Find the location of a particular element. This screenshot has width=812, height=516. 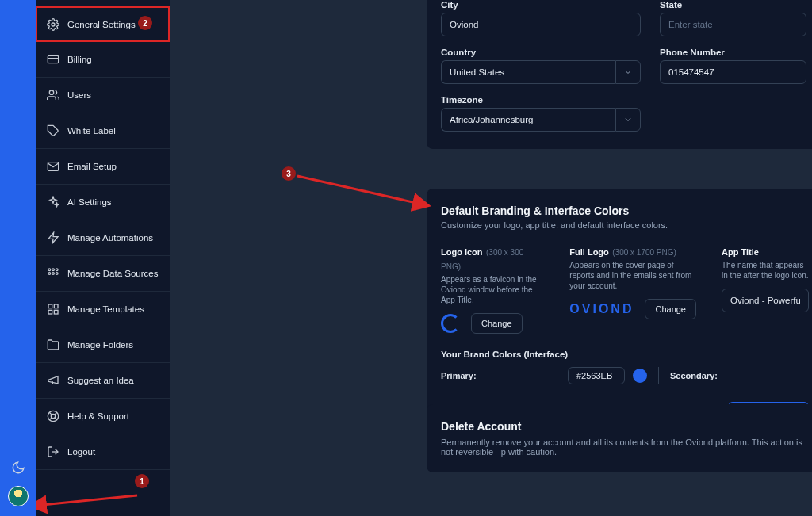

app-title-desc: The name that appears in the after the l… is located at coordinates (765, 270).